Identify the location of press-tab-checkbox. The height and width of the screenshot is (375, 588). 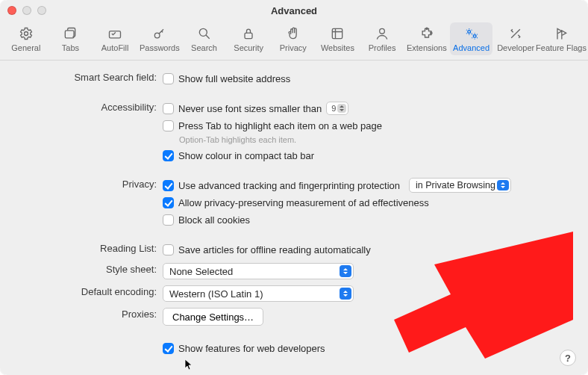
(169, 125).